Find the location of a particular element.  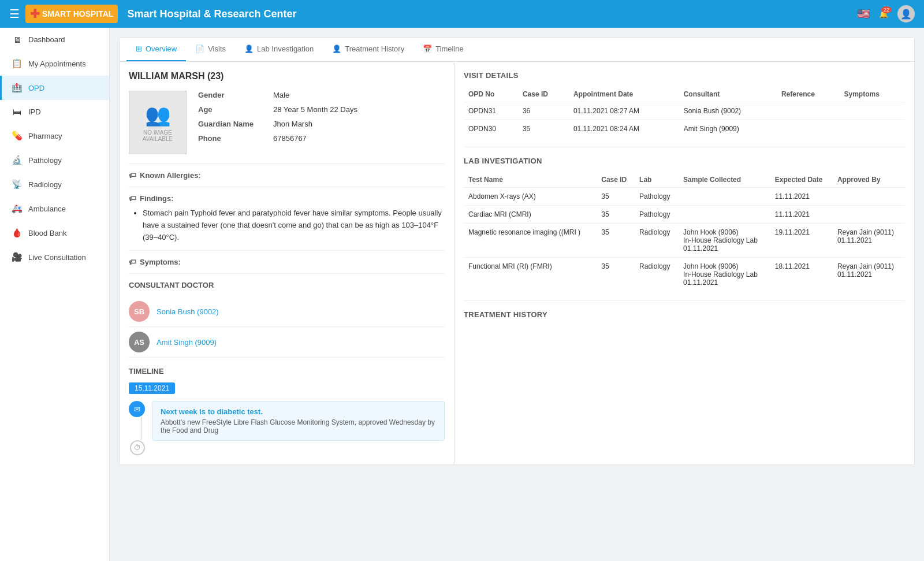

visit-case-id: 35 is located at coordinates (543, 129).